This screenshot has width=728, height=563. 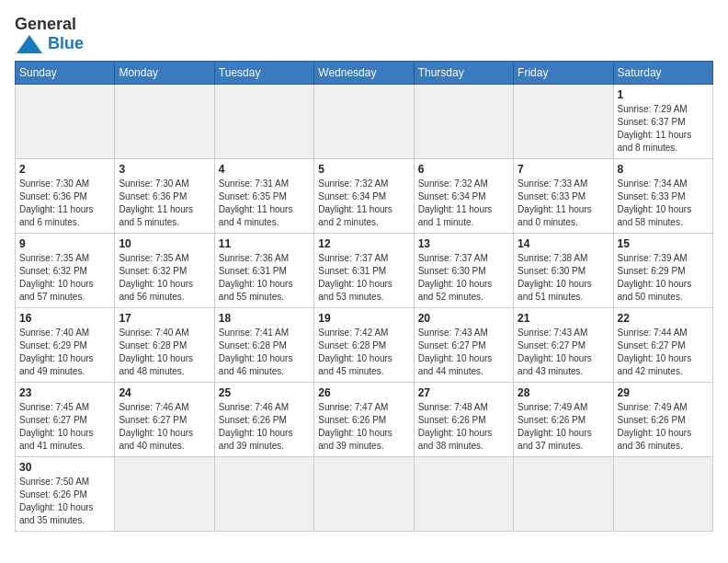 What do you see at coordinates (463, 244) in the screenshot?
I see `day-number: 13` at bounding box center [463, 244].